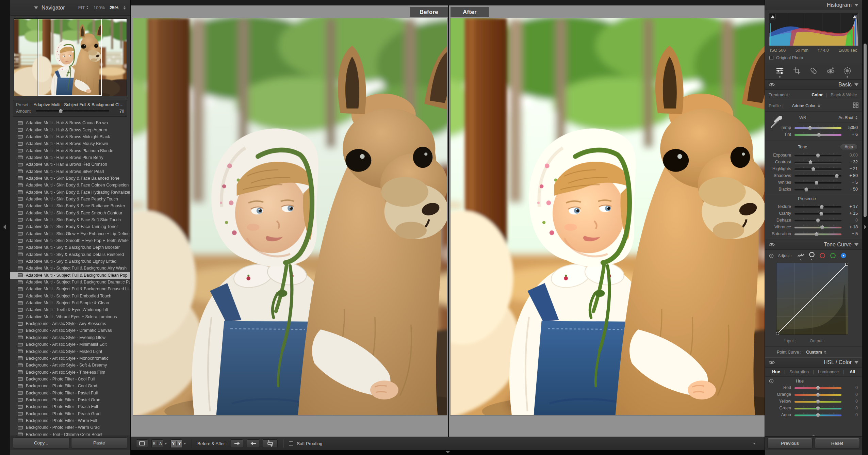 The width and height of the screenshot is (868, 455). What do you see at coordinates (70, 393) in the screenshot?
I see `preset-list-item: Background - Photo Filter - Pastel Full` at bounding box center [70, 393].